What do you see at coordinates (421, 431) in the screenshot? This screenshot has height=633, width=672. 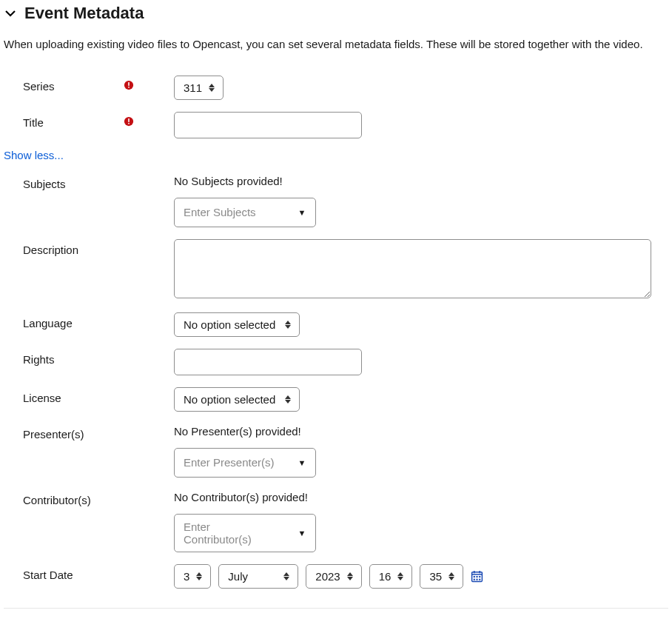 I see `presenters-empty-msg: No Presenter(s) provided!` at bounding box center [421, 431].